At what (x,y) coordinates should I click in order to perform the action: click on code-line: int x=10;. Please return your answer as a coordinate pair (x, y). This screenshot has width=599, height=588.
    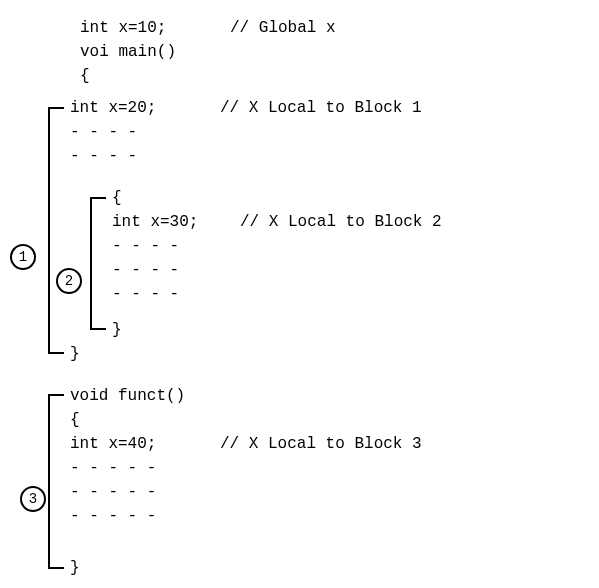
    Looking at the image, I should click on (123, 28).